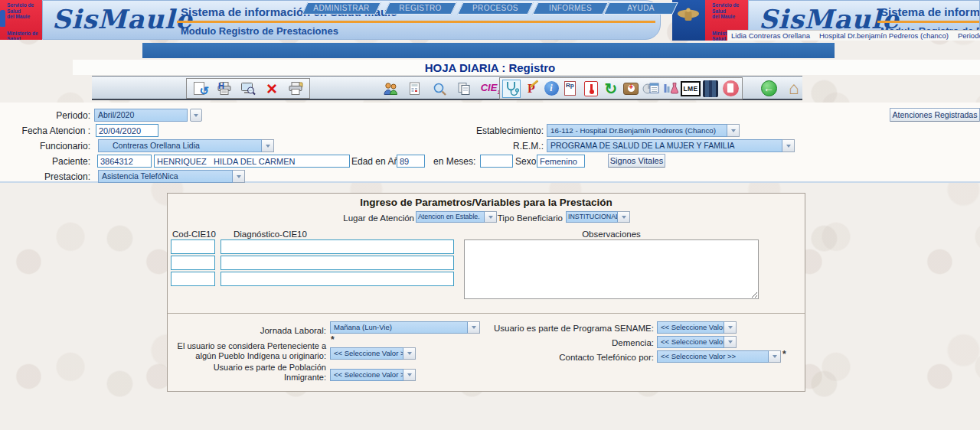 This screenshot has height=430, width=980. Describe the element at coordinates (224, 89) in the screenshot. I see `print-h-icon: H` at that location.